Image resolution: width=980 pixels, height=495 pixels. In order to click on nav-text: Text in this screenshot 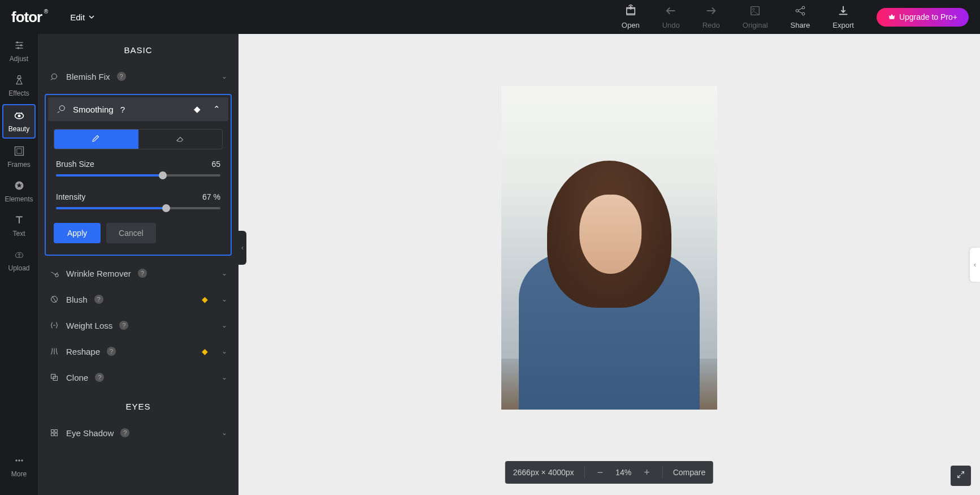, I will do `click(19, 226)`.